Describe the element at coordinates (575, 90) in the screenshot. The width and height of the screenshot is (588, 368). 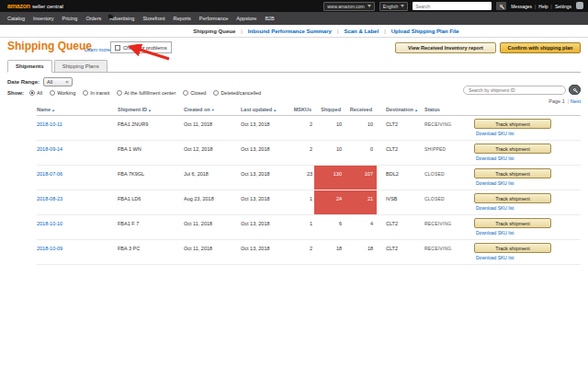
I see `shipment-search-go-button` at that location.